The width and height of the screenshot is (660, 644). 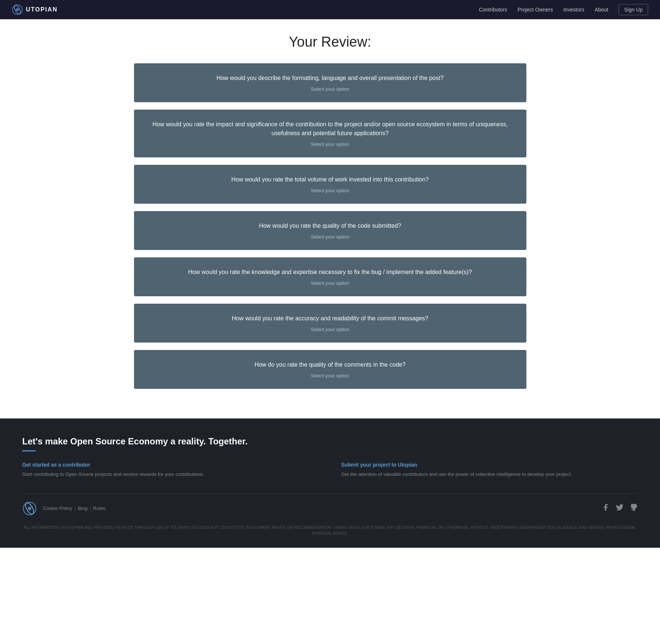 What do you see at coordinates (30, 508) in the screenshot?
I see `footer-logo-icon` at bounding box center [30, 508].